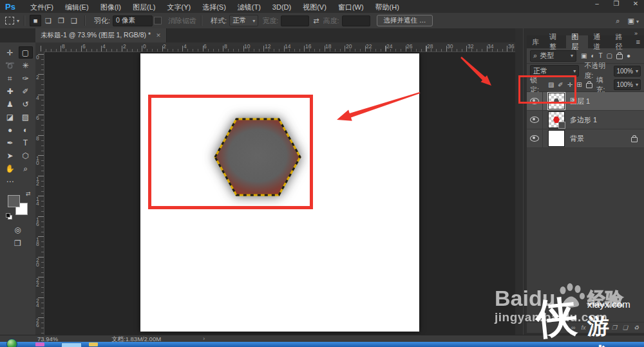 This screenshot has height=347, width=644. I want to click on tool-zoom: ⌕, so click(26, 169).